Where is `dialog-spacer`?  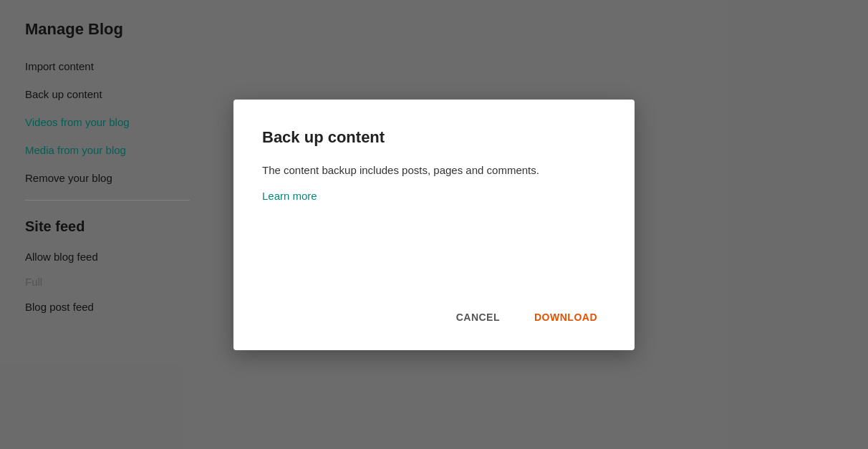 dialog-spacer is located at coordinates (434, 246).